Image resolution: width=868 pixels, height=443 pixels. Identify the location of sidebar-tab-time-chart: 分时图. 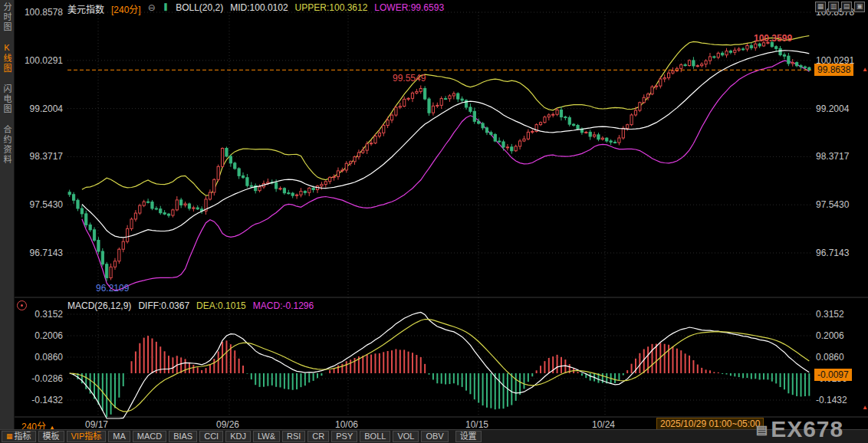
(7, 17).